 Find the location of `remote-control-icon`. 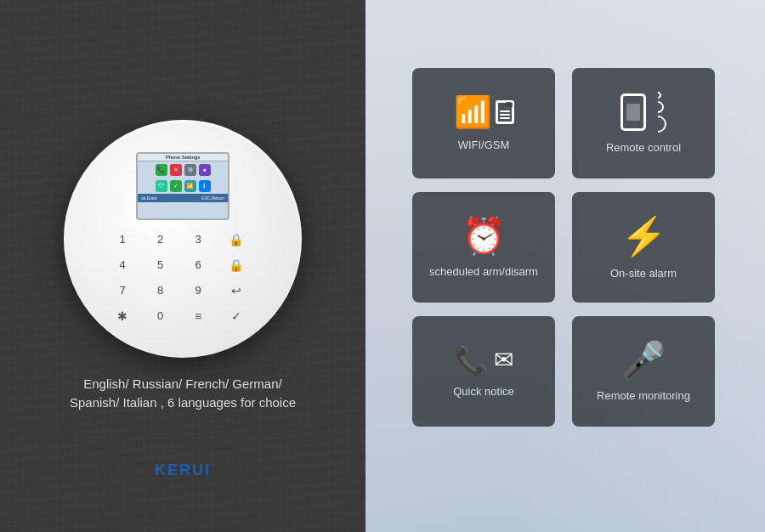

remote-control-icon is located at coordinates (643, 112).